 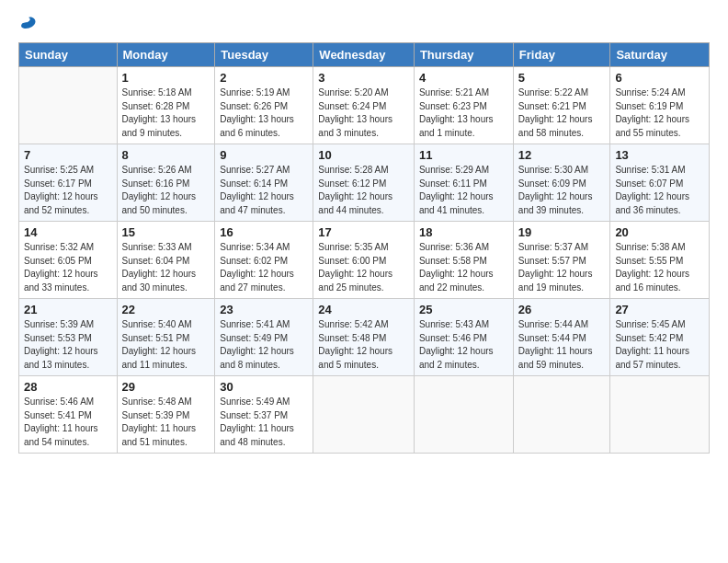 What do you see at coordinates (463, 345) in the screenshot?
I see `day-info: Sunrise: 5:43 AMSunset: 5:46 PMDaylight:…` at bounding box center [463, 345].